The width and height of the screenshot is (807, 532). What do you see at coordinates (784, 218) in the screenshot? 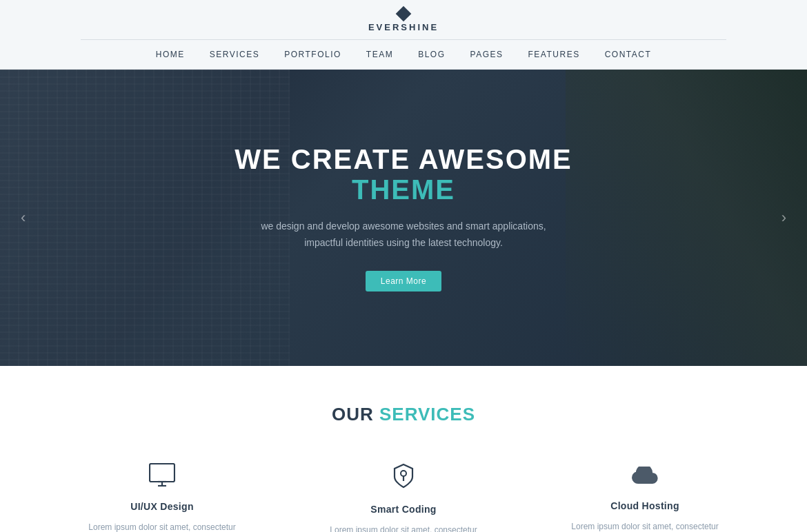
I see `hero-next-arrow: ›` at bounding box center [784, 218].